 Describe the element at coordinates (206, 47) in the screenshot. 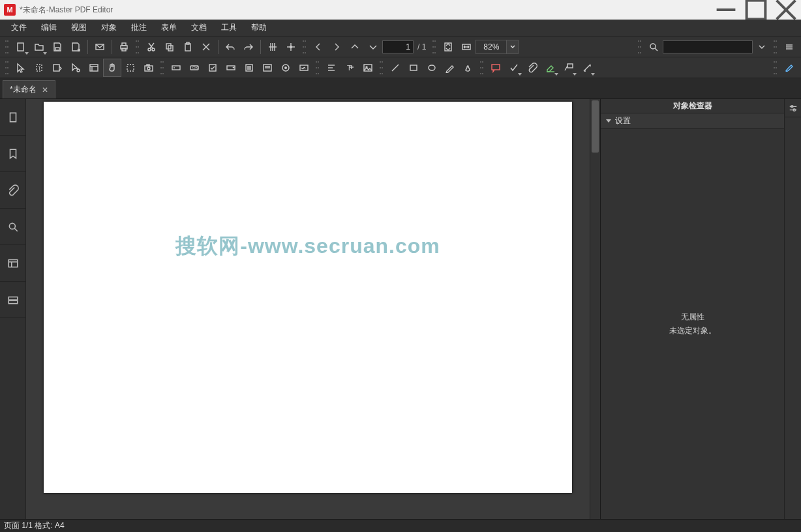

I see `delete-button` at that location.